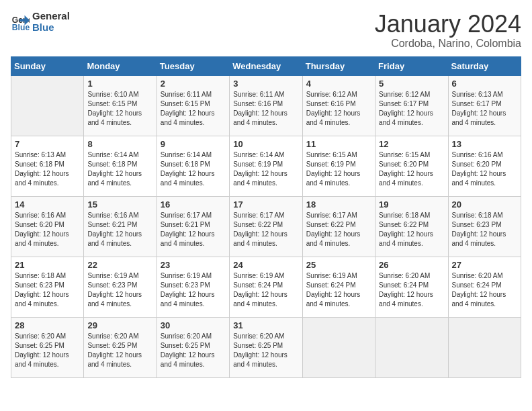 Image resolution: width=532 pixels, height=411 pixels. What do you see at coordinates (193, 66) in the screenshot?
I see `day-header-tuesday: Tuesday` at bounding box center [193, 66].